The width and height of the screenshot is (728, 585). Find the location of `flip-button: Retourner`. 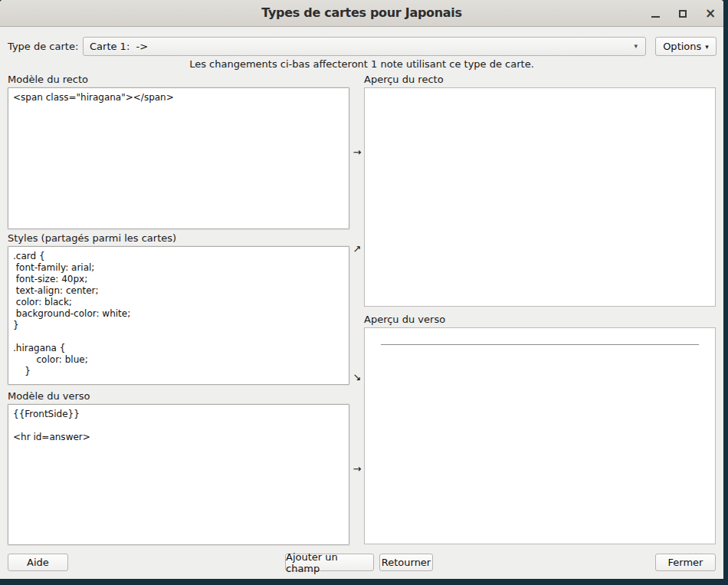

flip-button: Retourner is located at coordinates (406, 563).